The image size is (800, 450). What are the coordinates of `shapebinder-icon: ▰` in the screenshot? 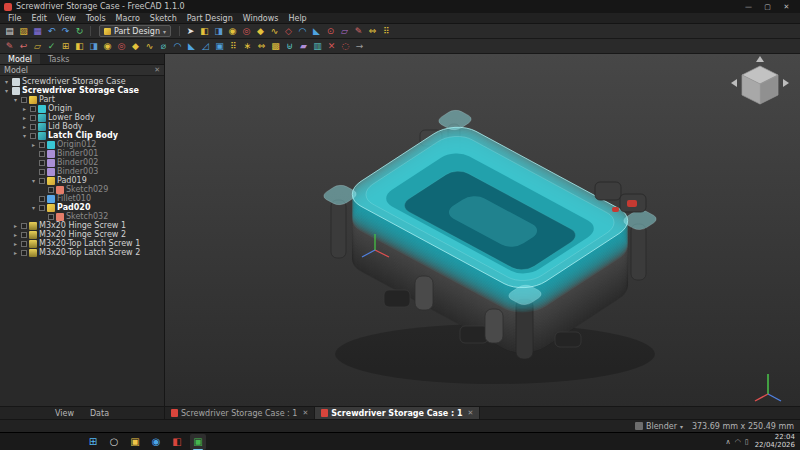 It's located at (304, 46).